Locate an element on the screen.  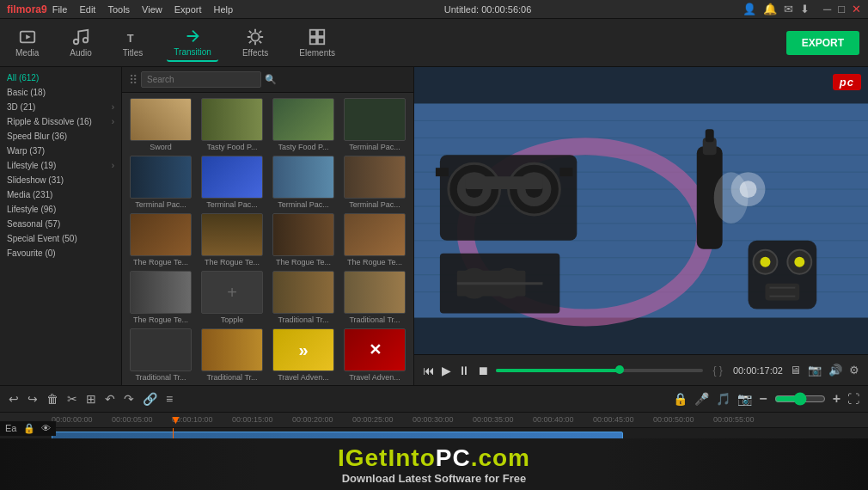
filter-media: Media (231) is located at coordinates (60, 194).